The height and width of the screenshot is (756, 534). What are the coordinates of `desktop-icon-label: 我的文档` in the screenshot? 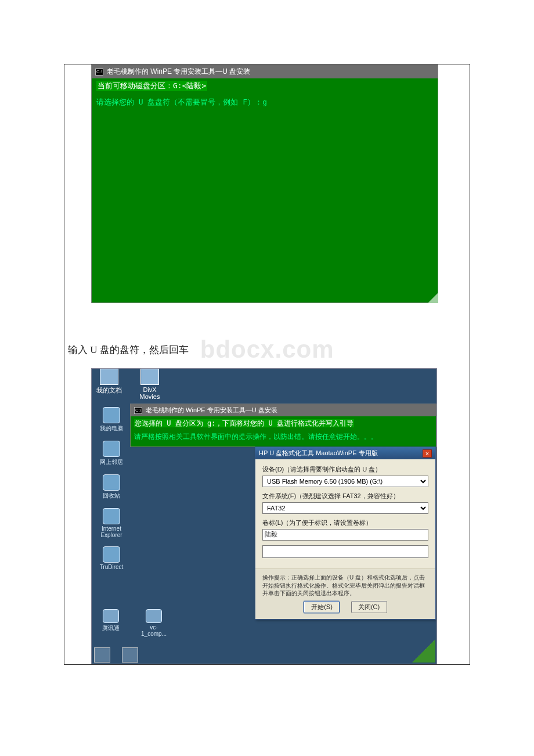 It's located at (109, 390).